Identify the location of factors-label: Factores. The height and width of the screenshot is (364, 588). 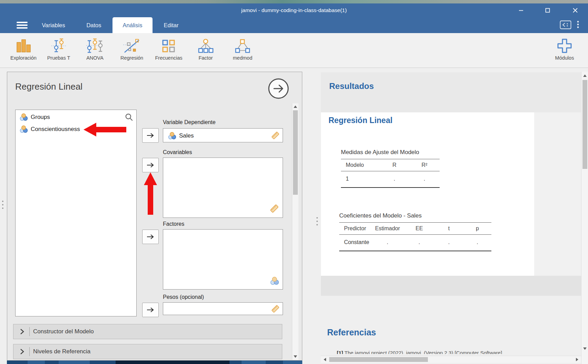
(174, 224).